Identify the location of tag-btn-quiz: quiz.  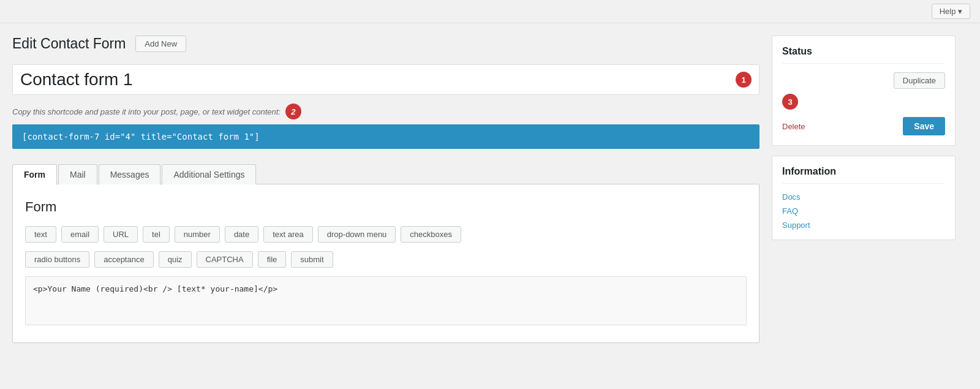
(175, 260).